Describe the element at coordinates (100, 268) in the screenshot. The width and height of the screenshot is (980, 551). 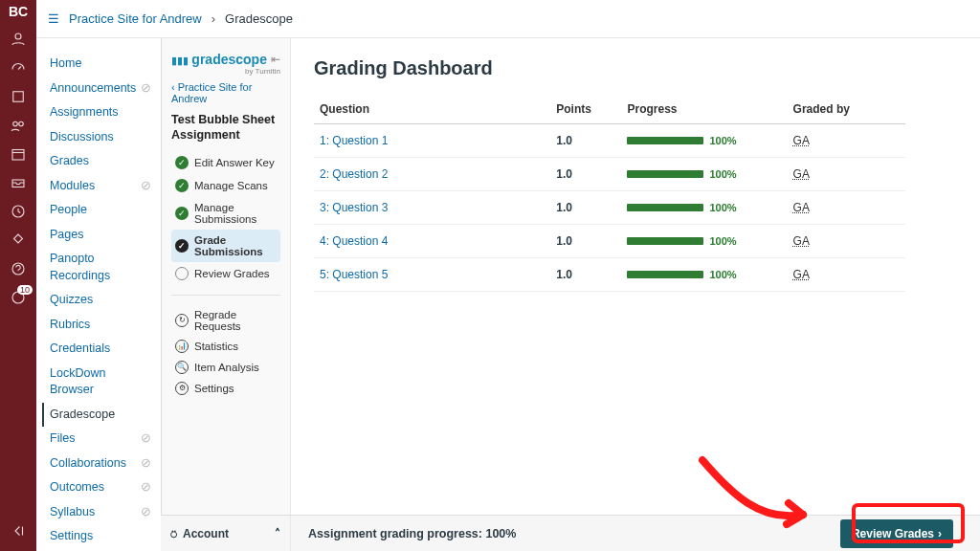
I see `nav-item-panopto-recordings: Panopto Recordings` at that location.